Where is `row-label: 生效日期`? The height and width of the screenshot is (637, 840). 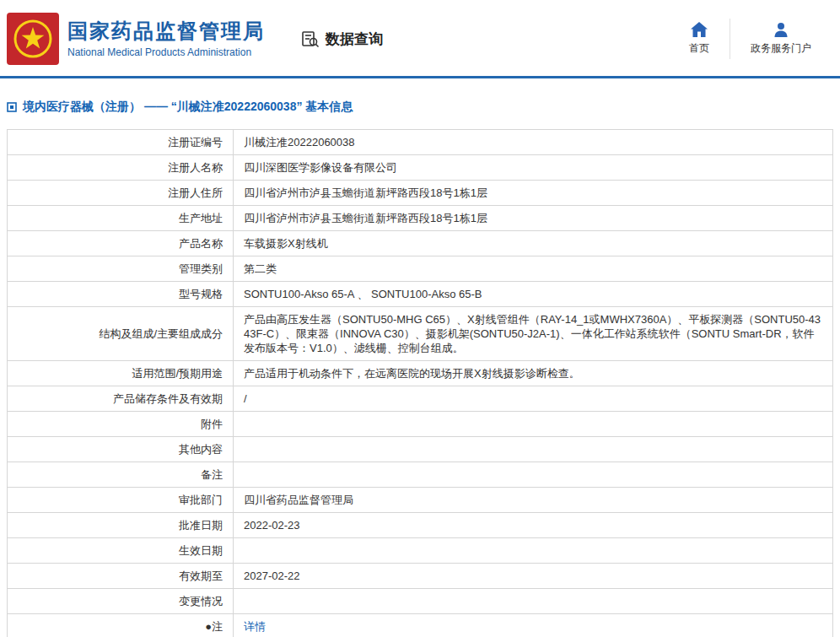 row-label: 生效日期 is located at coordinates (121, 551).